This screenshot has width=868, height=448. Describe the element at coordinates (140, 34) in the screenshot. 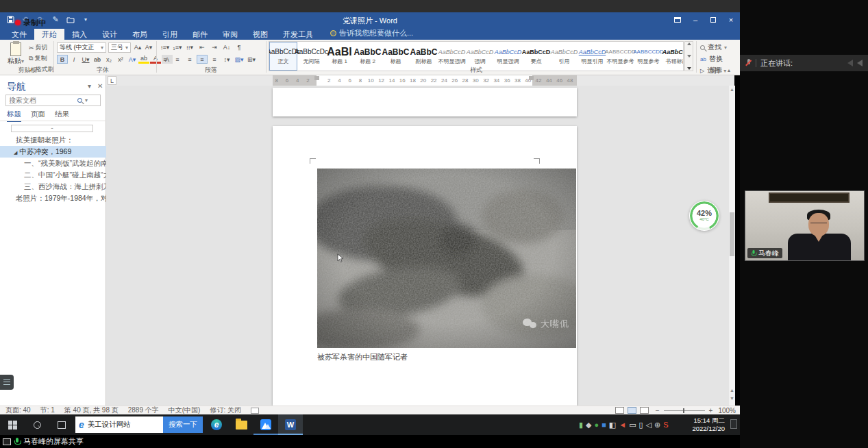

I see `ribbon-tab: 布局` at that location.